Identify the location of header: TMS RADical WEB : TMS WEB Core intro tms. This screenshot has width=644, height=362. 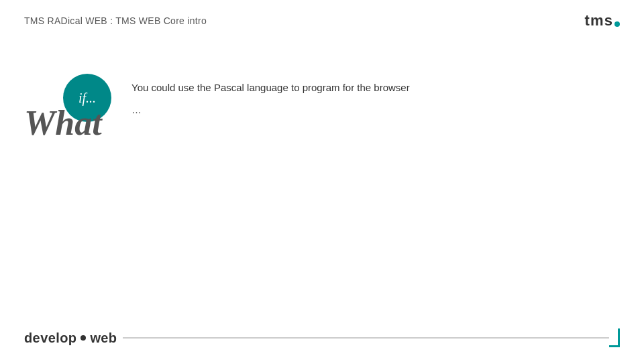
(322, 21).